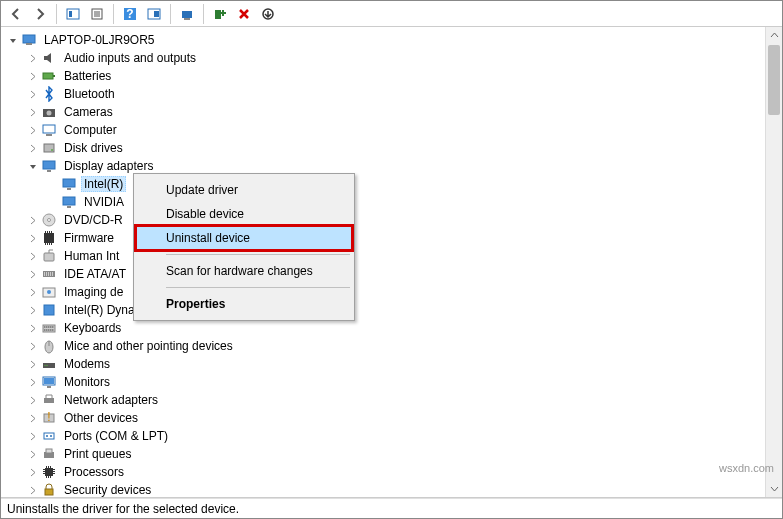 This screenshot has width=783, height=519. What do you see at coordinates (386, 489) in the screenshot?
I see `tree-item-security-devices: Security devices` at bounding box center [386, 489].